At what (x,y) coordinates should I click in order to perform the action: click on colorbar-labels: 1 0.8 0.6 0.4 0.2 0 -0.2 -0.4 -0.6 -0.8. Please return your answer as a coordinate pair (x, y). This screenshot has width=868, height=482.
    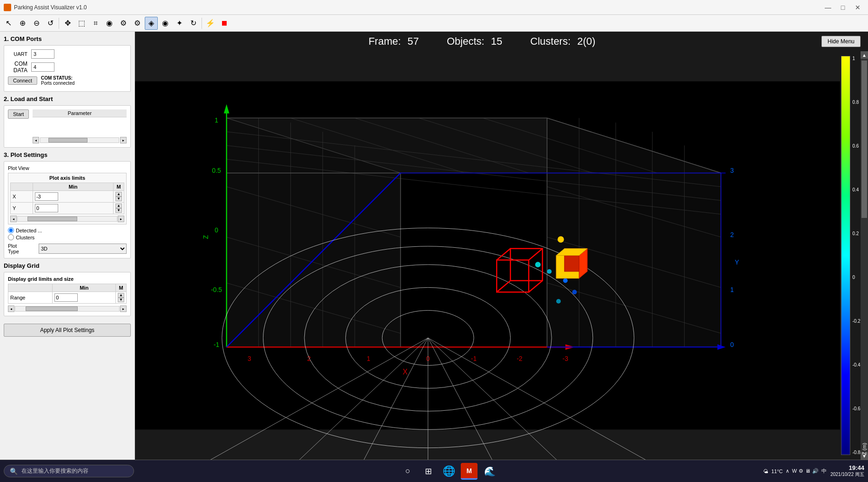
    Looking at the image, I should click on (856, 255).